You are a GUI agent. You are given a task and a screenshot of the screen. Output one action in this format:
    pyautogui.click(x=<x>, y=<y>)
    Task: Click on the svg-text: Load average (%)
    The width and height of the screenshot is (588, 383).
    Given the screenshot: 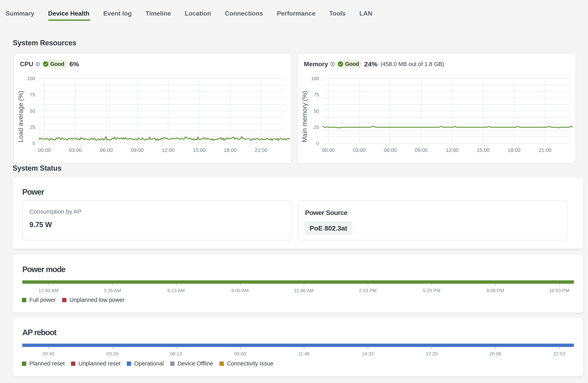 What is the action you would take?
    pyautogui.click(x=21, y=116)
    